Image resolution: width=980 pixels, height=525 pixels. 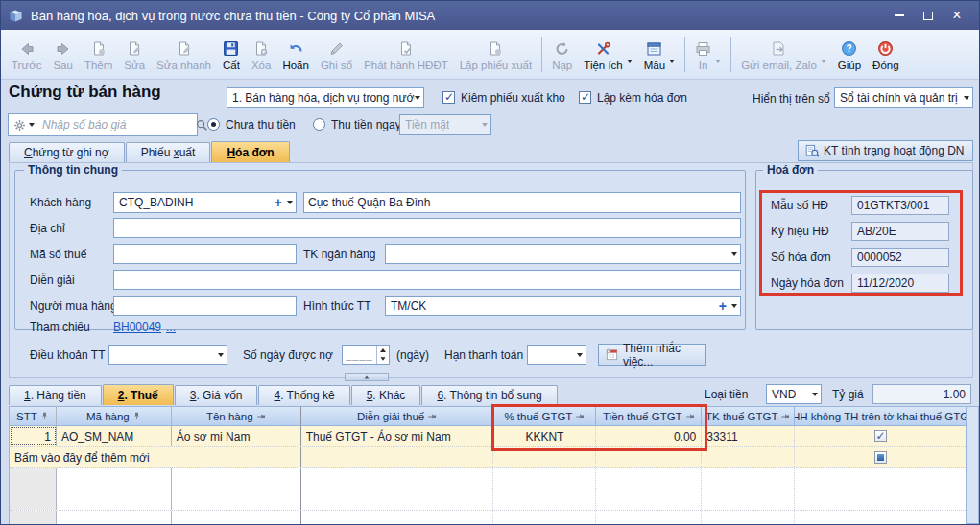 I want to click on toolbar-giup: ? Giúp, so click(x=849, y=55).